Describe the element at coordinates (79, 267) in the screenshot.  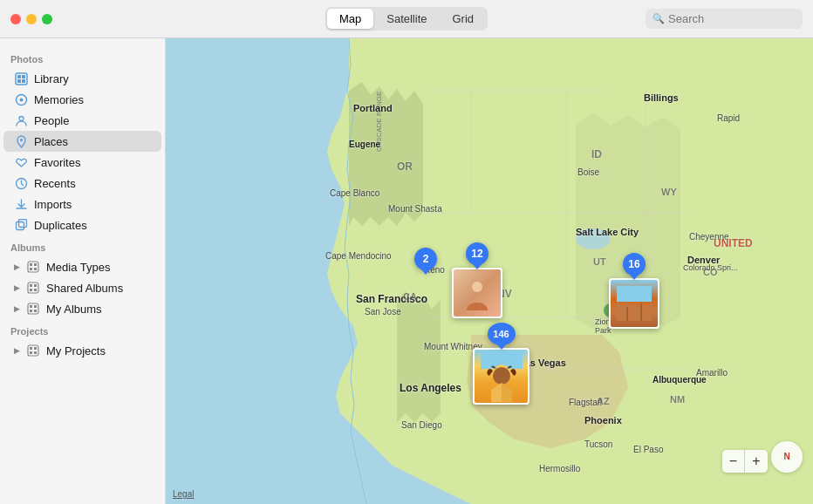
I see `media-types-label: Media Types` at that location.